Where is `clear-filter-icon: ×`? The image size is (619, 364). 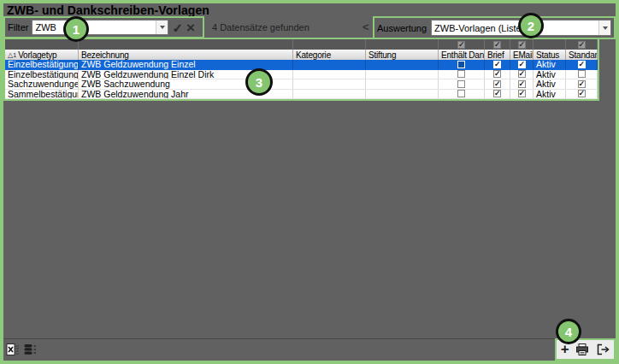
clear-filter-icon: × is located at coordinates (191, 27).